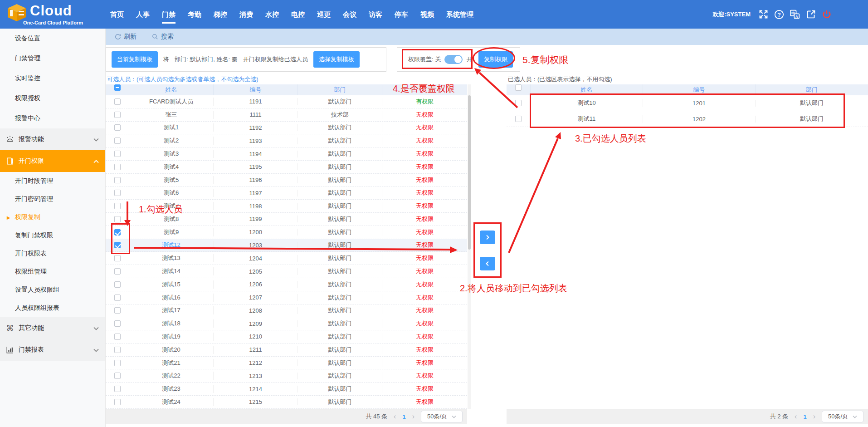 This screenshot has height=427, width=868. I want to click on sidebar-item-2: 门禁管理, so click(53, 59).